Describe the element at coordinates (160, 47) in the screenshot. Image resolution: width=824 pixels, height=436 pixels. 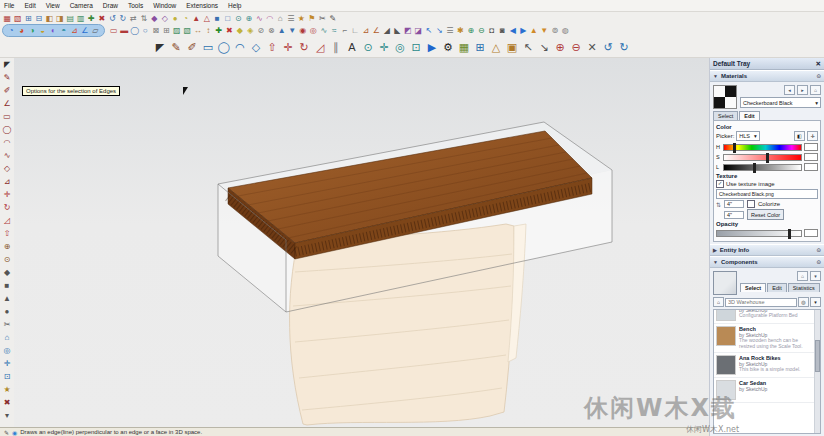
I see `select-tool-icon: ◤` at that location.